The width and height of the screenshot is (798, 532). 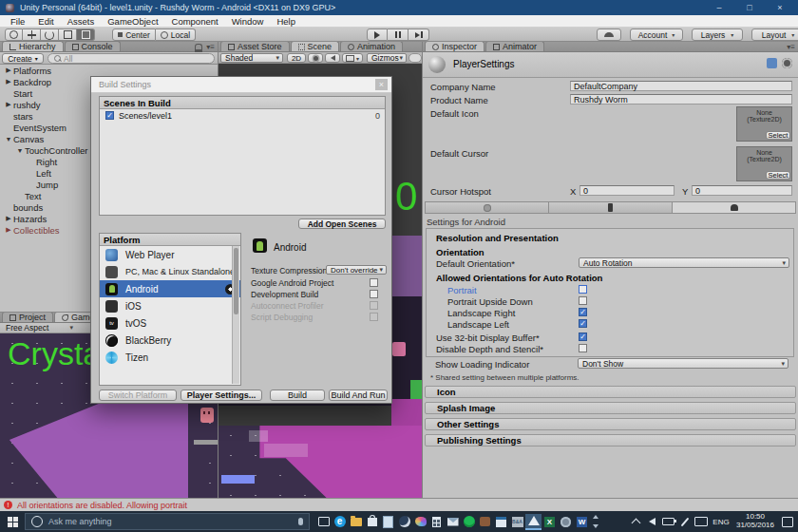 I want to click on taskbar-excel: X, so click(x=549, y=522).